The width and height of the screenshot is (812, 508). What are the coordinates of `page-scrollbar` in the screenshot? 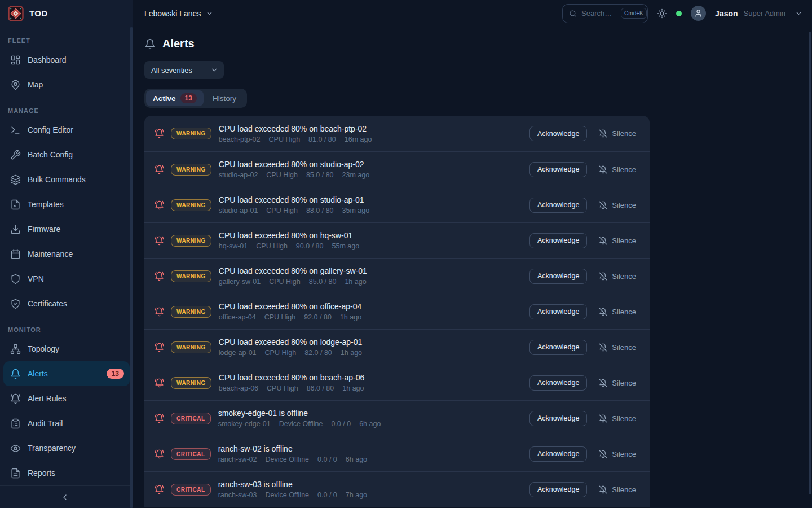 It's located at (810, 263).